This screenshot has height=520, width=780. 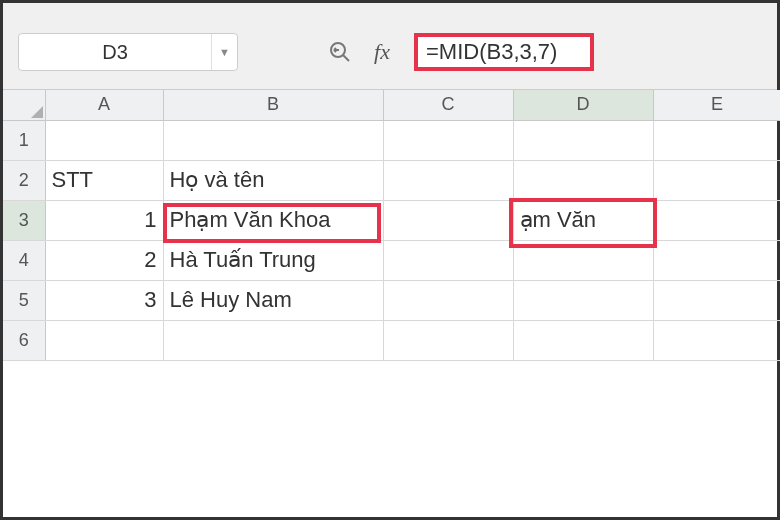 What do you see at coordinates (448, 300) in the screenshot?
I see `cell-C5` at bounding box center [448, 300].